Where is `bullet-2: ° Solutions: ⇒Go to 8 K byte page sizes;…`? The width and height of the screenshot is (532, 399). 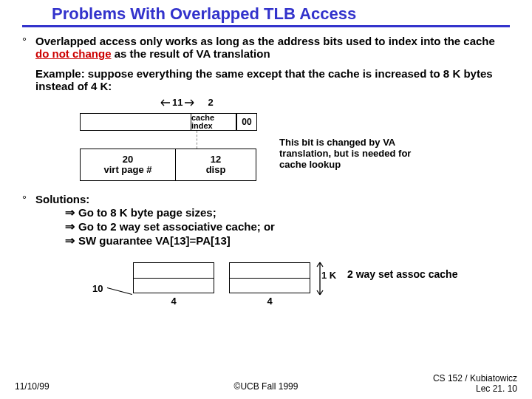
bullet-2: ° Solutions: ⇒Go to 8 K byte page sizes;… is located at coordinates (266, 220).